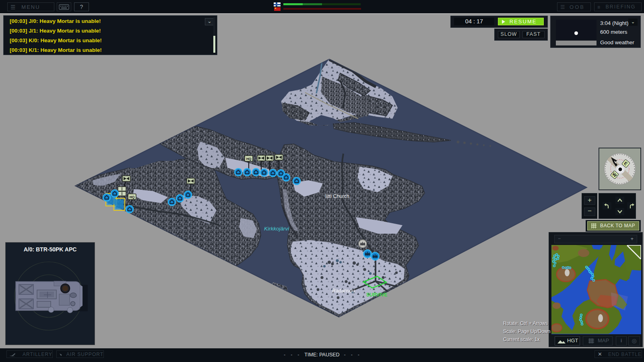 This screenshot has width=644, height=362. What do you see at coordinates (344, 291) in the screenshot?
I see `svg-text: Radansuu` at bounding box center [344, 291].